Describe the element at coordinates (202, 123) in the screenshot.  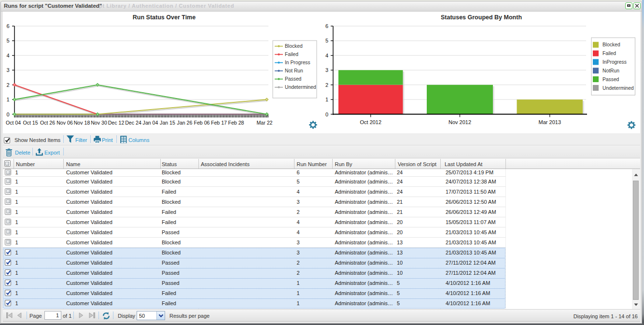
I see `svg-text: Feb 06` at that location.